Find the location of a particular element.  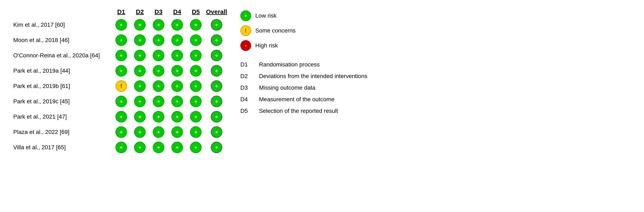

legend-item-0: +Low risk is located at coordinates (436, 16).